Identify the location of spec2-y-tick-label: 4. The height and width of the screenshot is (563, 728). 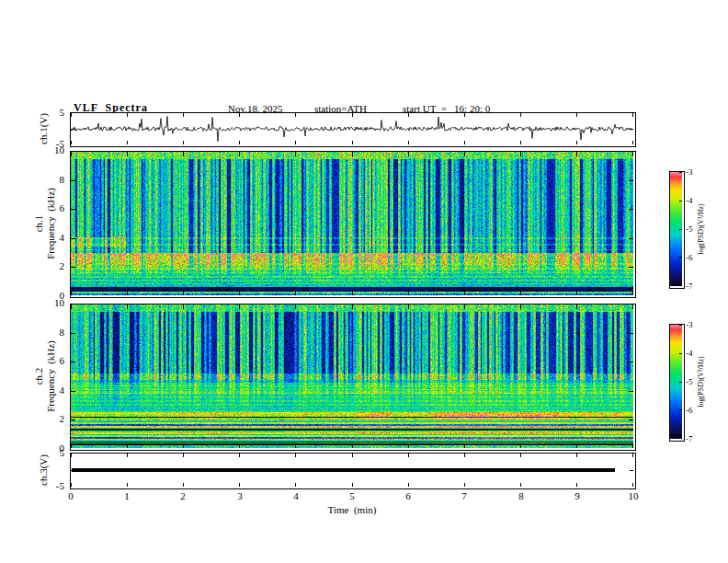
(54, 390).